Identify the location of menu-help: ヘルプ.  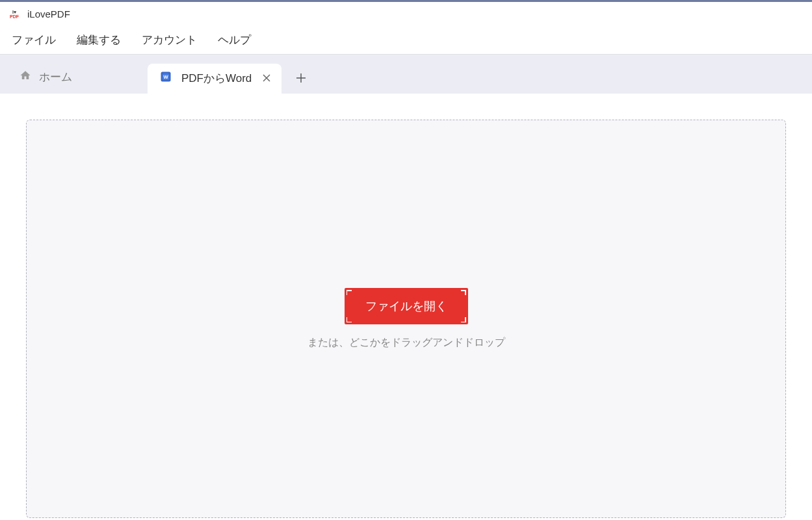
(234, 40).